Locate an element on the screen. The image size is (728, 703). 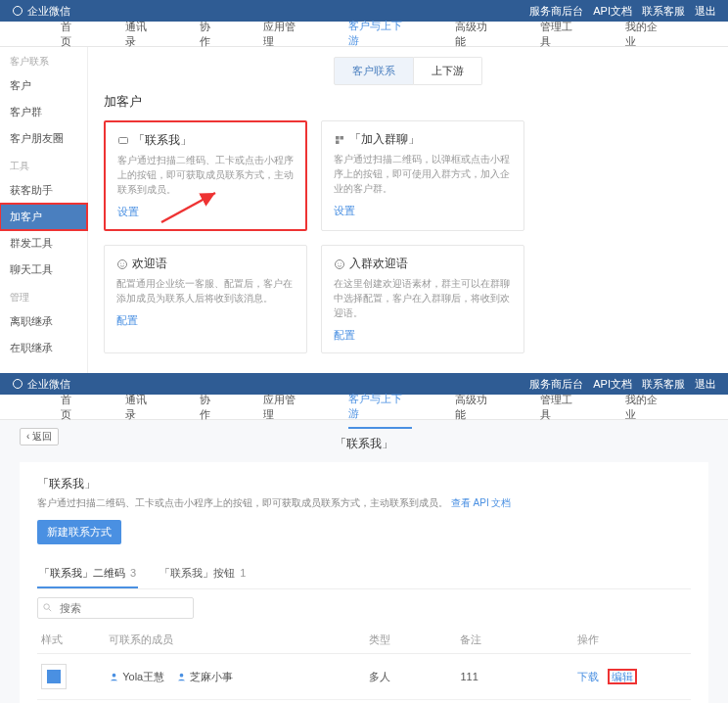
back-button: ‹ 返回 is located at coordinates (39, 437).